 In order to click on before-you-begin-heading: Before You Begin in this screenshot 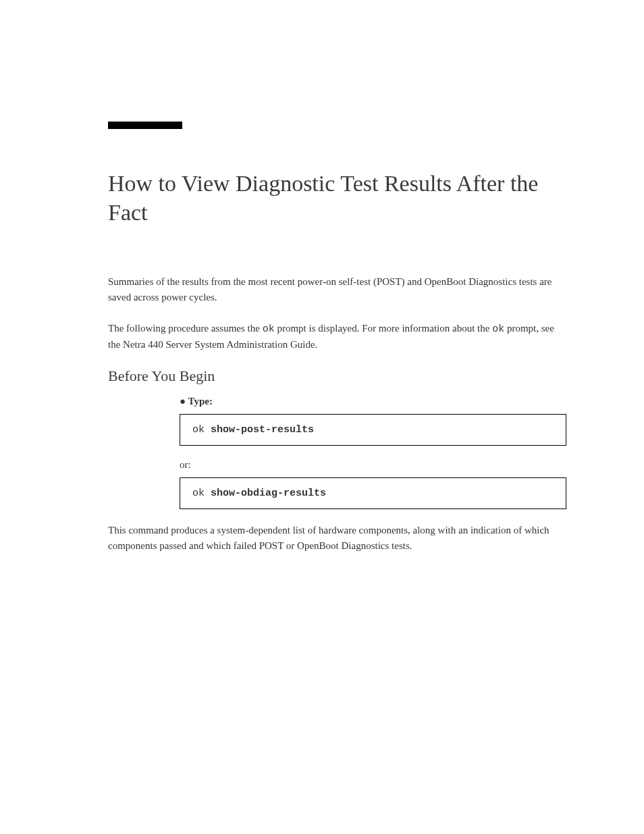, I will do `click(338, 376)`.